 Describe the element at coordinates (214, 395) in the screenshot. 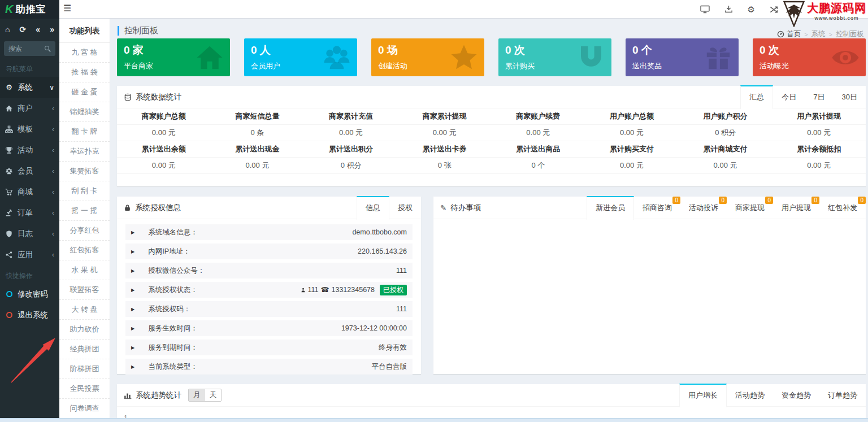

I see `toggle-day: 天` at that location.